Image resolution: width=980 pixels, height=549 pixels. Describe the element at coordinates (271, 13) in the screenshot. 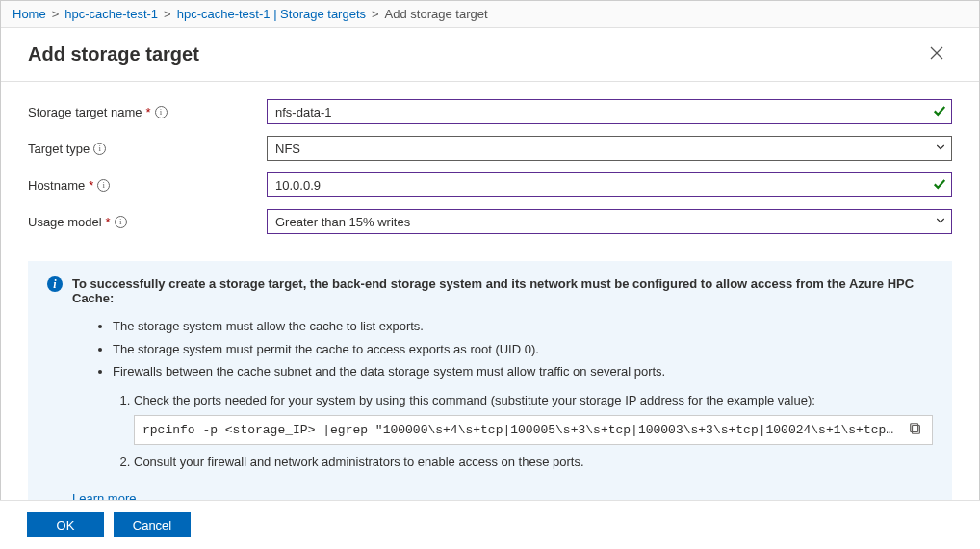

I see `breadcrumb-link-targets: hpc-cache-test-1 | Storage targets` at that location.